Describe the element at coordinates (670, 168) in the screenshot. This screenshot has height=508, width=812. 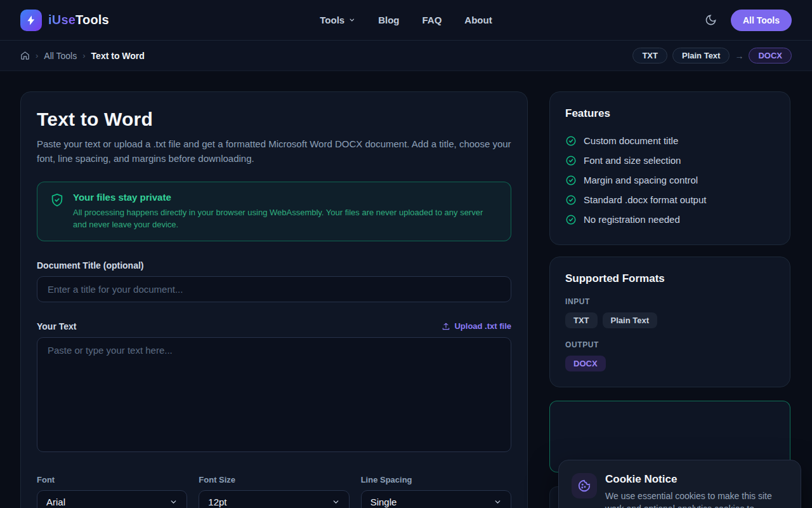
I see `features-card: Features Custom document title Font and …` at that location.